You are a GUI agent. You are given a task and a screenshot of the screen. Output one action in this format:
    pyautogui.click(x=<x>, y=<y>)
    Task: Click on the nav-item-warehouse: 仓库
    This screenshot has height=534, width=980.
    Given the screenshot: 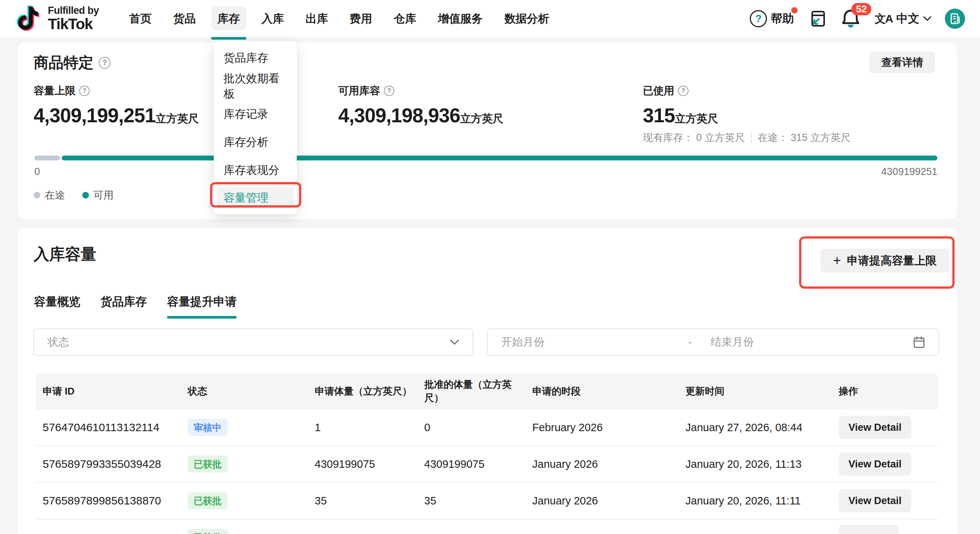 What is the action you would take?
    pyautogui.click(x=405, y=19)
    